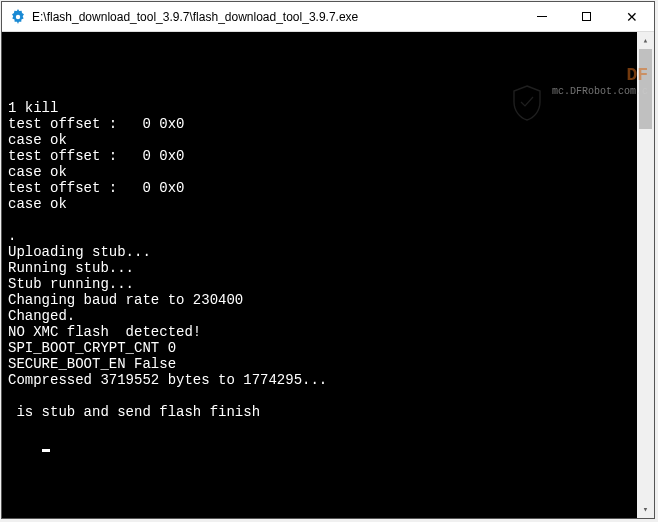 The width and height of the screenshot is (658, 522). Describe the element at coordinates (632, 17) in the screenshot. I see `close-icon: ✕` at that location.